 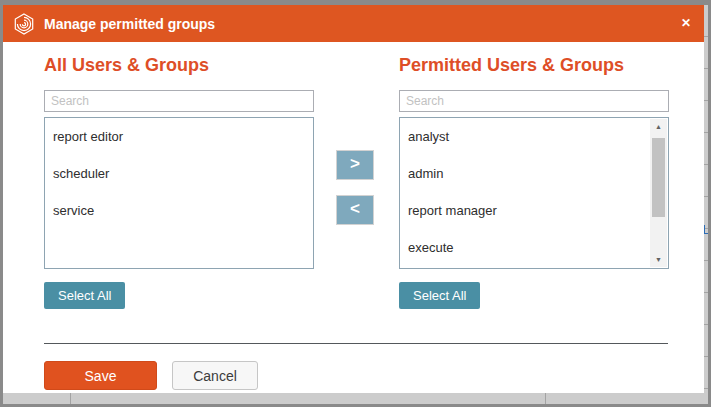 I want to click on list-item: analyst, so click(x=534, y=138).